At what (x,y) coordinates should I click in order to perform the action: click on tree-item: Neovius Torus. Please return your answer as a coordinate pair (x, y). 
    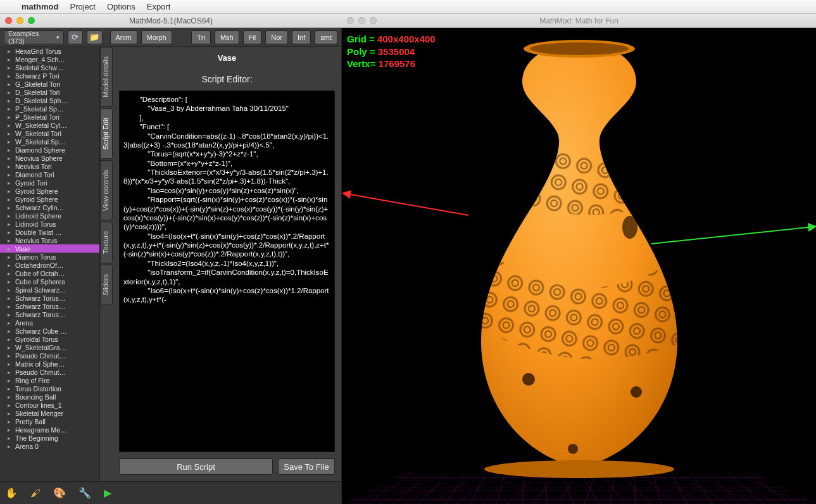
    Looking at the image, I should click on (49, 241).